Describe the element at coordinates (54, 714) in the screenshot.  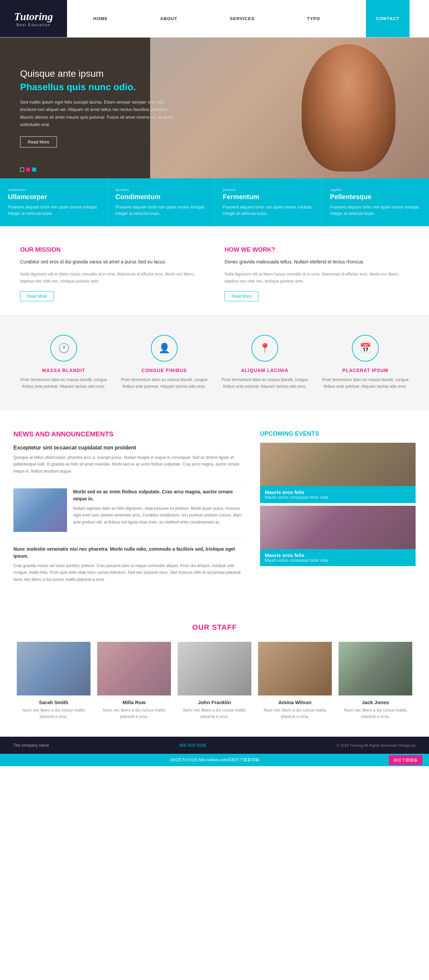
I see `staff-desc-1: Nunc nec libero a dui cursus mattis plac…` at that location.